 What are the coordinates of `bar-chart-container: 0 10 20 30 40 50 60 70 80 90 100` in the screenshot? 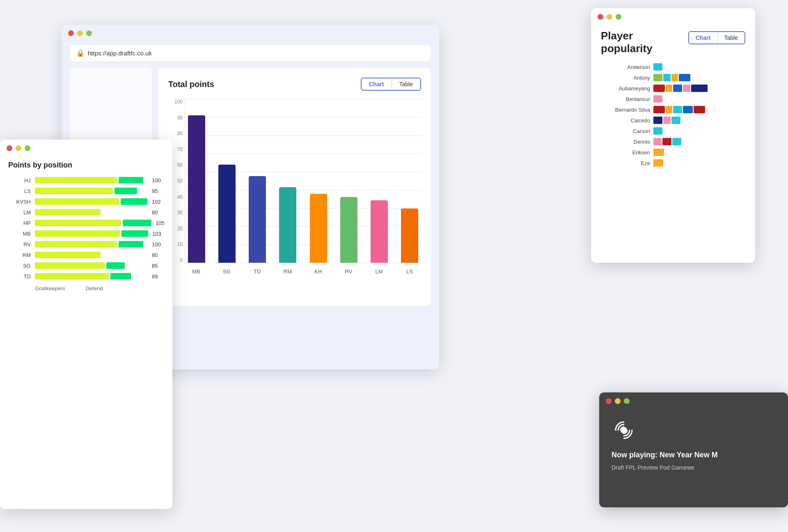 It's located at (295, 189).